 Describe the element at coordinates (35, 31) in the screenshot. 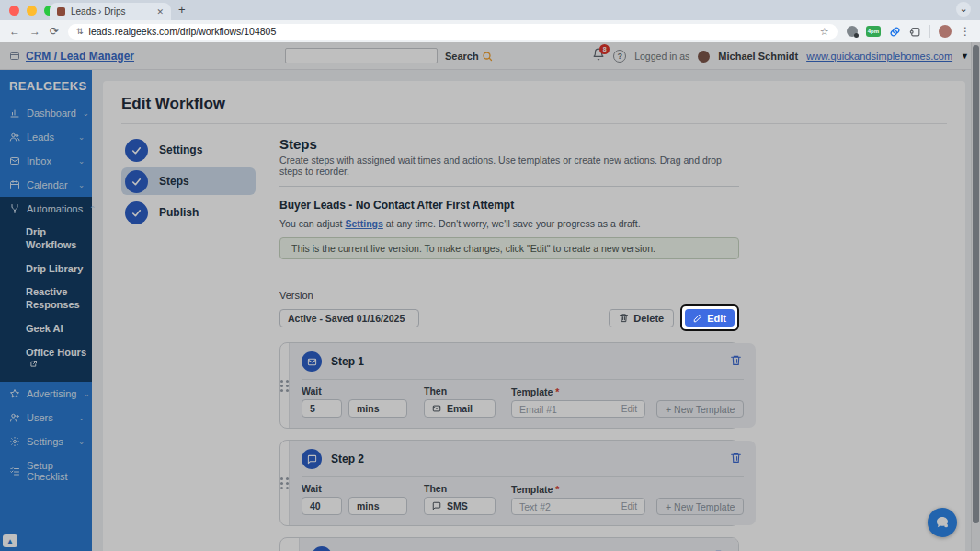

I see `forward-button: →` at that location.